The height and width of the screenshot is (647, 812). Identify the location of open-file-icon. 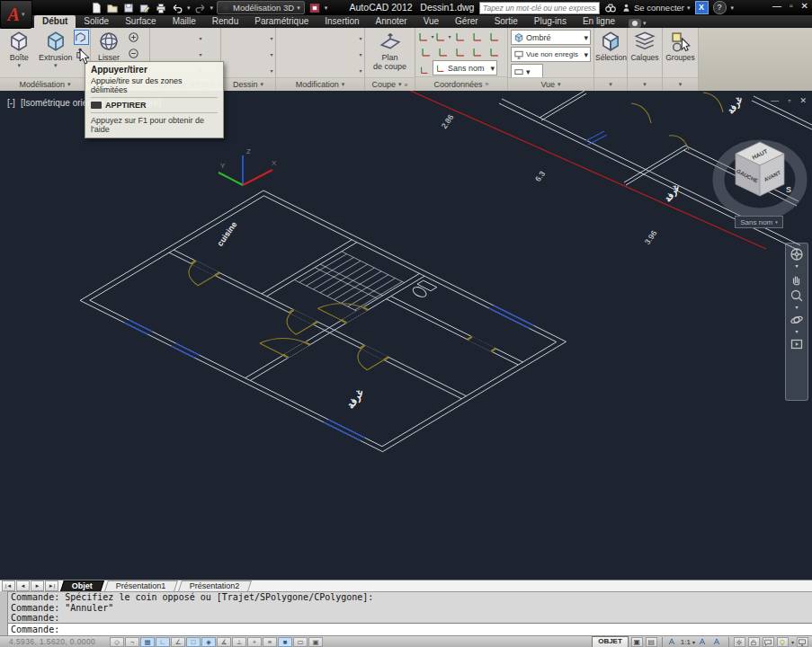
(112, 8).